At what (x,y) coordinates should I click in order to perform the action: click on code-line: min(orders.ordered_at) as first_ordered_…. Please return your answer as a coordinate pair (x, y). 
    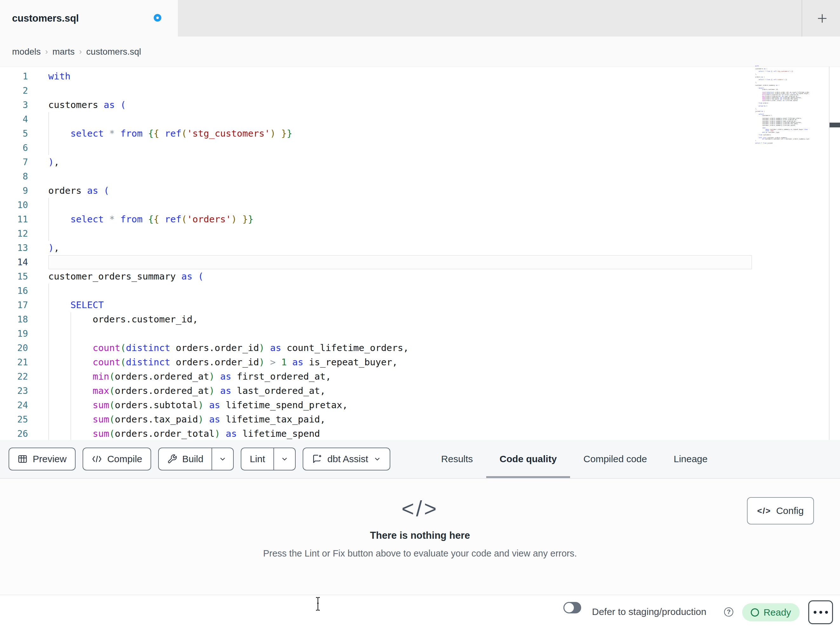
    Looking at the image, I should click on (229, 376).